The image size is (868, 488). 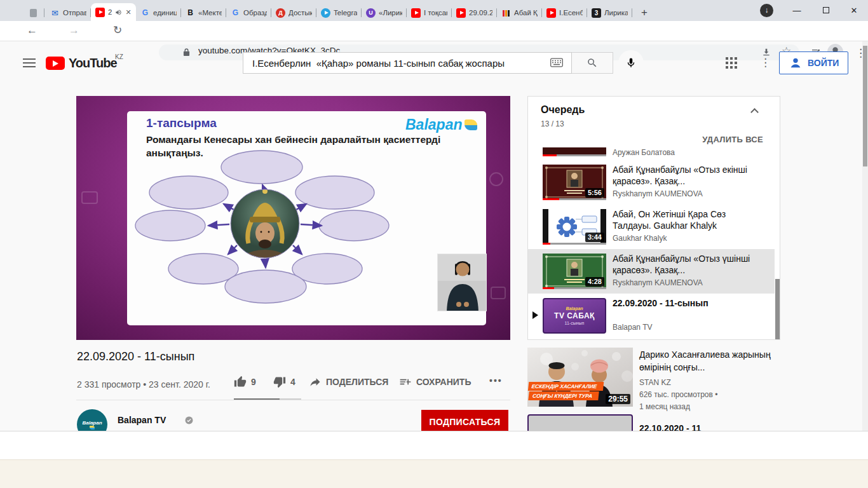 What do you see at coordinates (235, 13) in the screenshot?
I see `google-ic` at bounding box center [235, 13].